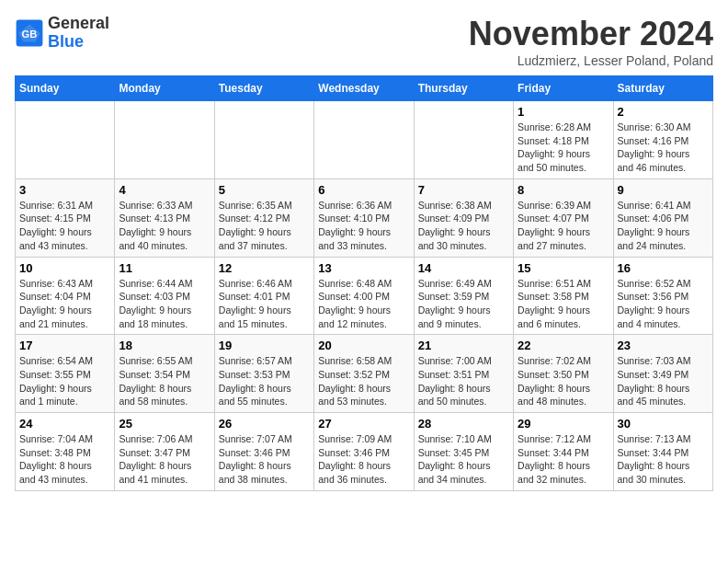  Describe the element at coordinates (663, 373) in the screenshot. I see `day-cell: 23Sunrise: 7:03 AM Sunset: 3:49 PM Dayli…` at that location.